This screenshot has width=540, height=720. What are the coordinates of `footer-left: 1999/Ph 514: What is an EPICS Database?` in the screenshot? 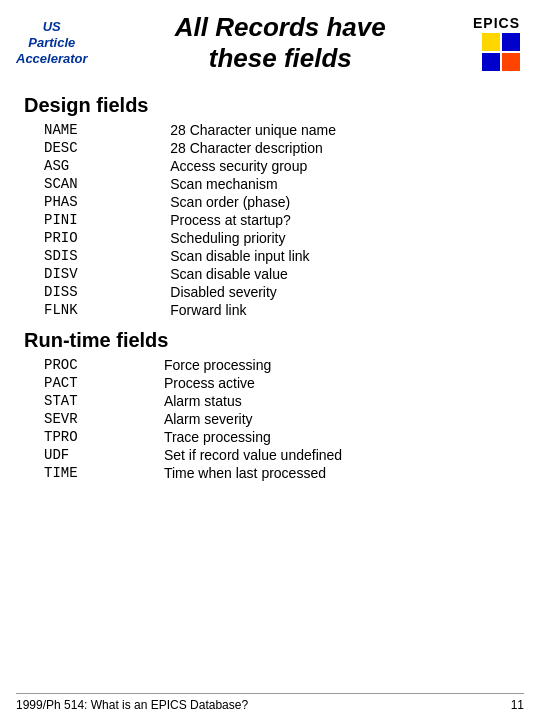 It's located at (132, 705).